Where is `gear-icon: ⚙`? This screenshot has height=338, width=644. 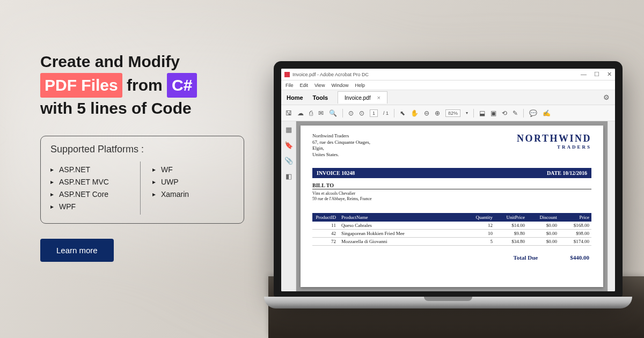
gear-icon: ⚙ is located at coordinates (606, 98).